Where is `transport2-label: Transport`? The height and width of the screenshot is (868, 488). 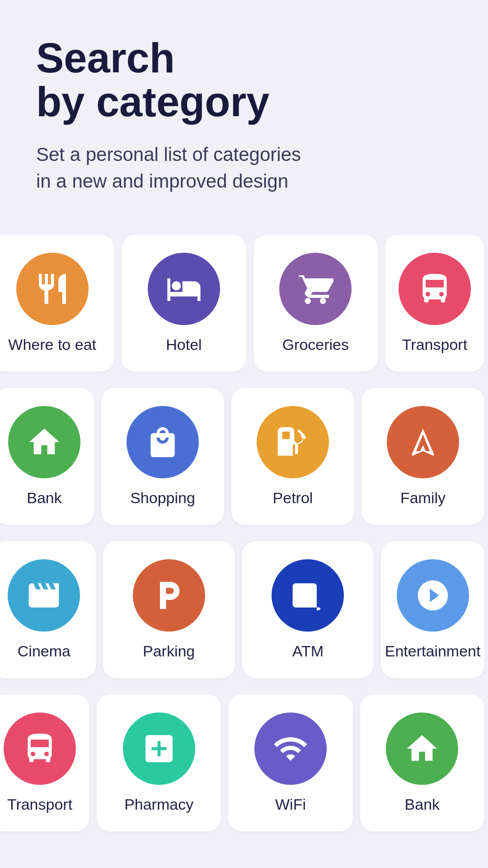 transport2-label: Transport is located at coordinates (40, 805).